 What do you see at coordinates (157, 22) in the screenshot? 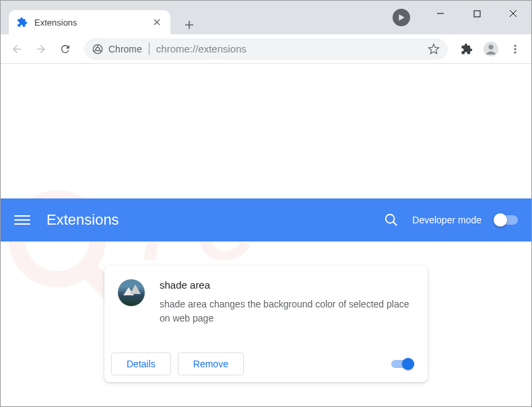
I see `tab-close-icon` at bounding box center [157, 22].